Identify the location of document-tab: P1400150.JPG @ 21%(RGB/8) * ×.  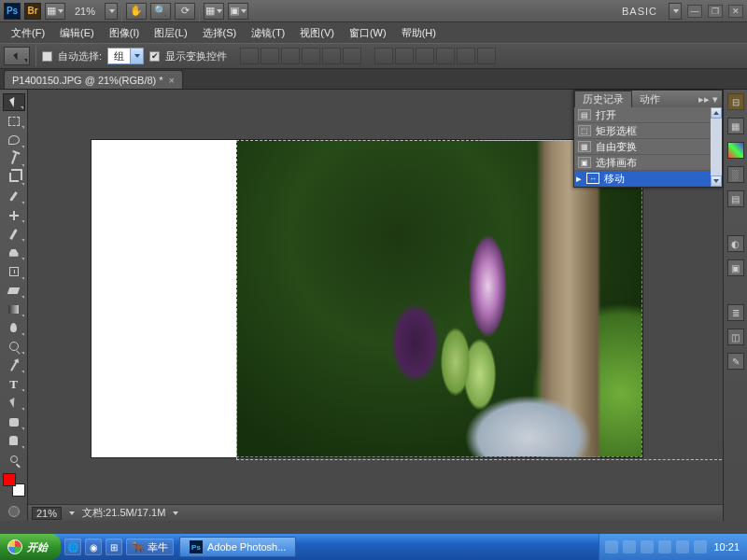
(93, 79).